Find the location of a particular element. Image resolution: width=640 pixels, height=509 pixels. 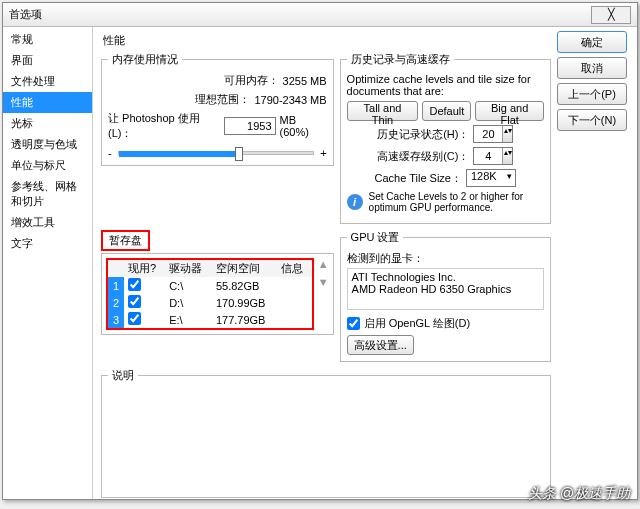

window-title: 首选项 is located at coordinates (298, 14).